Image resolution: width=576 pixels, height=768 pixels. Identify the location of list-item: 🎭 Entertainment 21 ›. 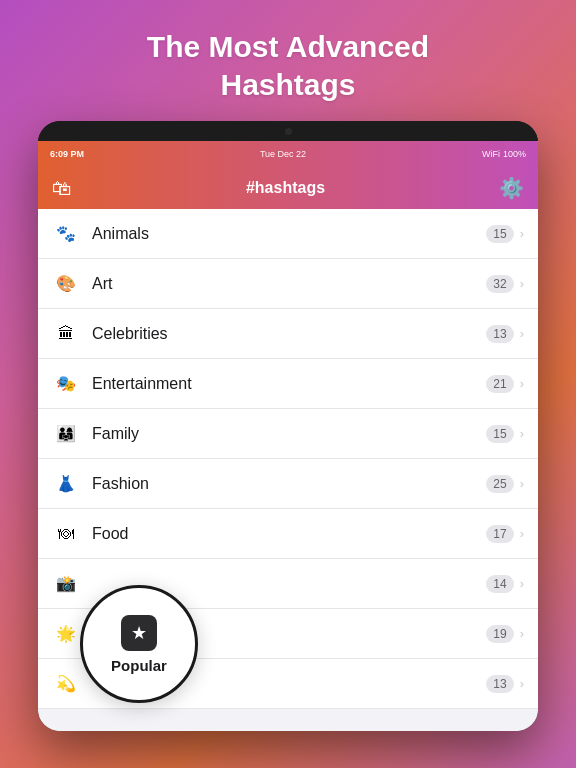
(288, 384).